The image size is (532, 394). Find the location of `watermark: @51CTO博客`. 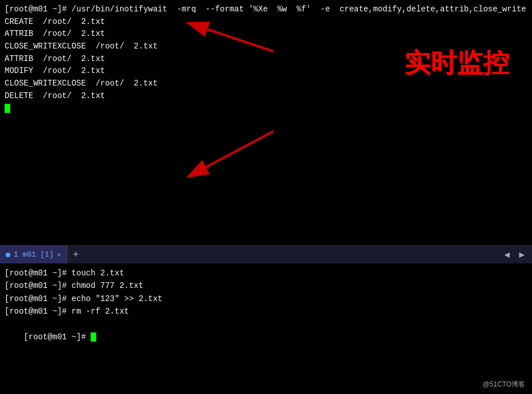

watermark: @51CTO博客 is located at coordinates (504, 384).